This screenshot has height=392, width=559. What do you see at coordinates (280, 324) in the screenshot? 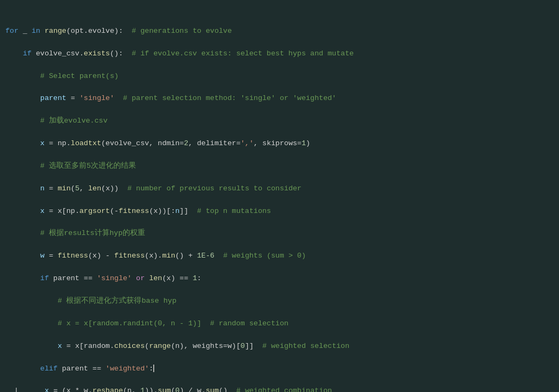
I see `code-line-14: # x = x[random.randint(0, n - 1)] # rand…` at bounding box center [280, 324].